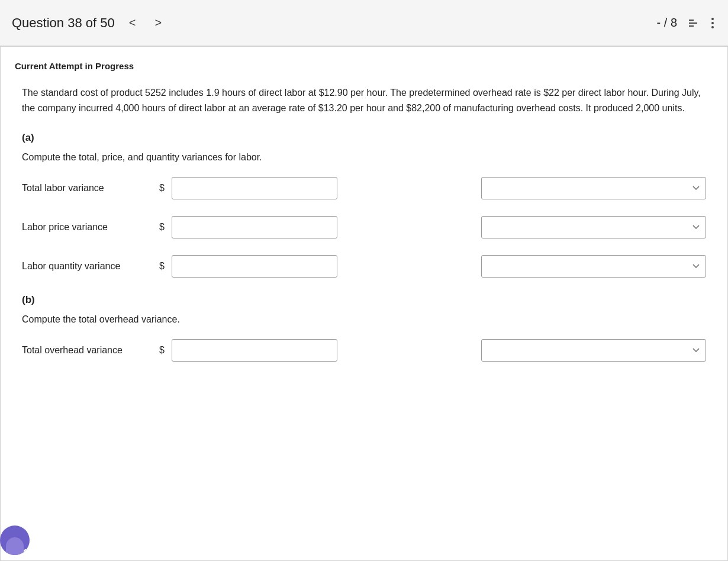  What do you see at coordinates (89, 22) in the screenshot?
I see `header-left: Question 38 of 50 < >` at bounding box center [89, 22].